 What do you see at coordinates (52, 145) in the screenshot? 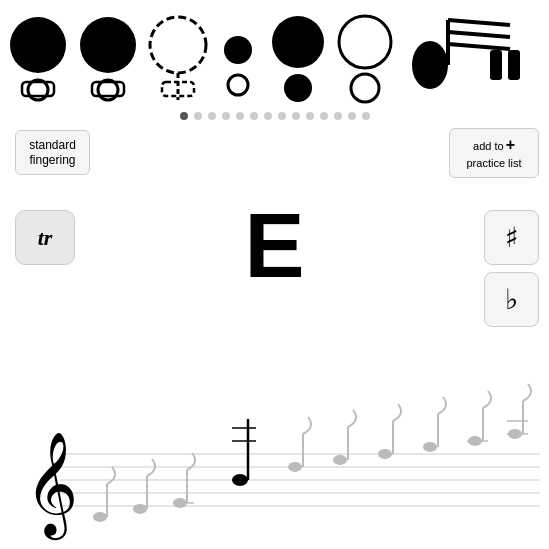
I see `standard-fingering-label-line1: standard` at bounding box center [52, 145].